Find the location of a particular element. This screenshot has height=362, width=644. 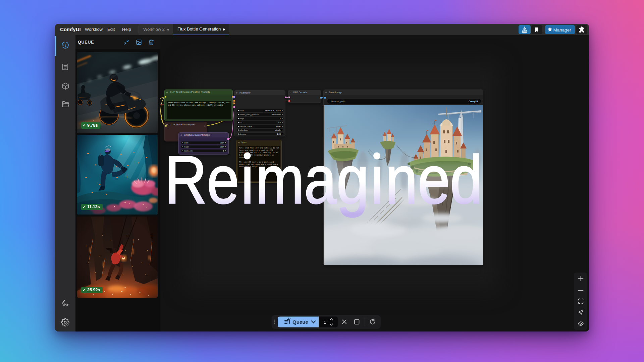

svg-text: Manager is located at coordinates (562, 30).